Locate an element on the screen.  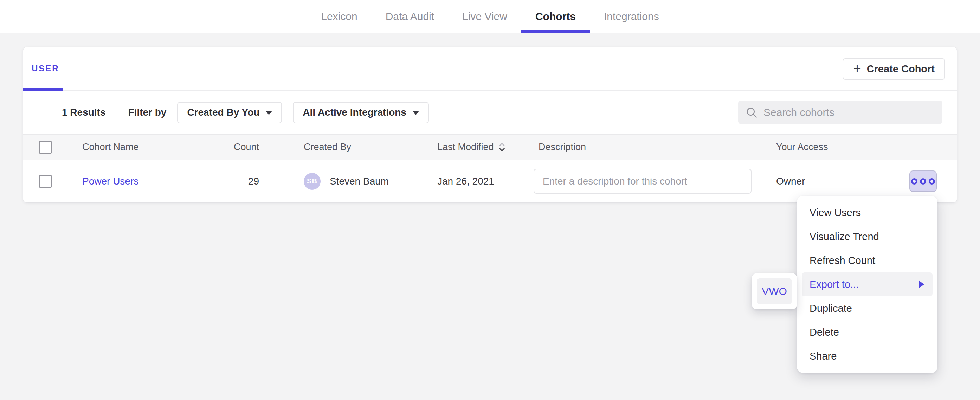
filter-by-label: Filter by is located at coordinates (148, 113).